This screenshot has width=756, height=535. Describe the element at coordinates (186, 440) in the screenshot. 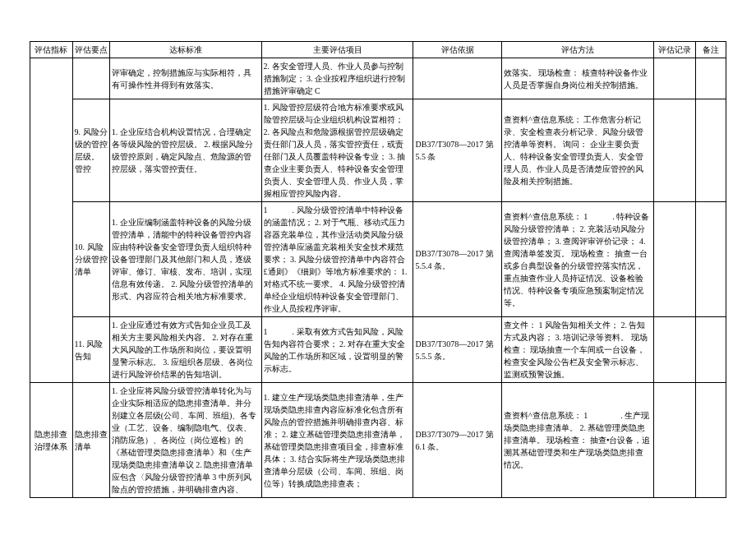

I see `standard-cell: 1. 企业应将风险分级管控清单转化为与企业实际相适应的隐患排查清单。并分别建立各…` at that location.